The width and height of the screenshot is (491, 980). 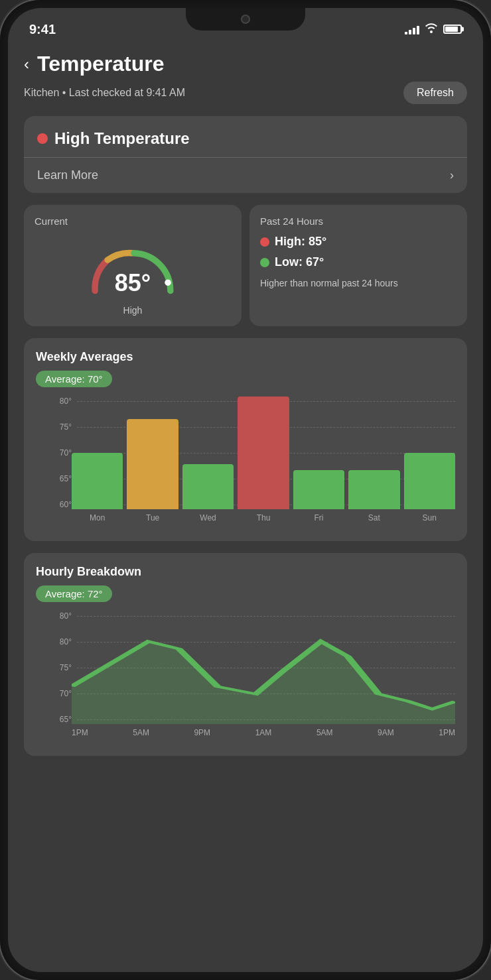 What do you see at coordinates (452, 175) in the screenshot?
I see `chevron-right-icon: ›` at bounding box center [452, 175].